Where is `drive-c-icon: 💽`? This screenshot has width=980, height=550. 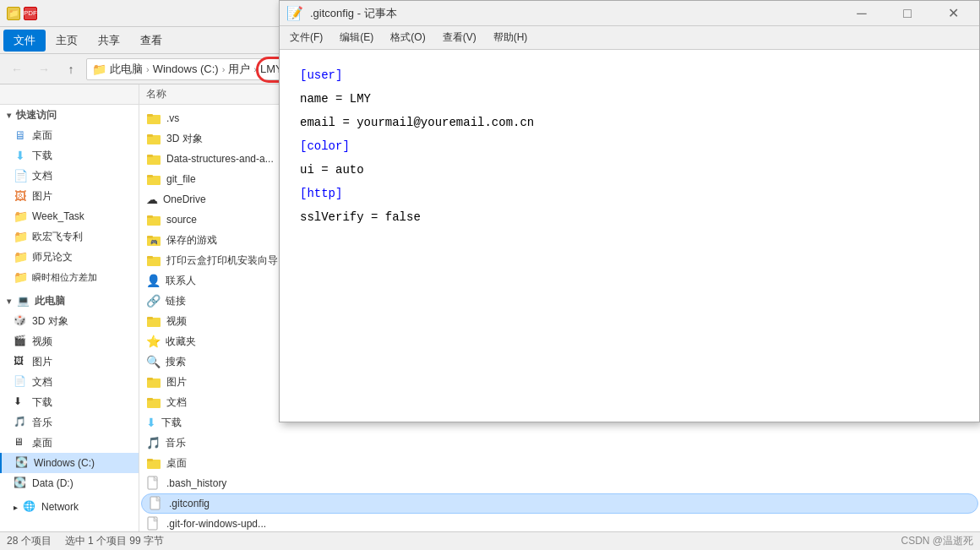
drive-c-icon: 💽 is located at coordinates (22, 463).